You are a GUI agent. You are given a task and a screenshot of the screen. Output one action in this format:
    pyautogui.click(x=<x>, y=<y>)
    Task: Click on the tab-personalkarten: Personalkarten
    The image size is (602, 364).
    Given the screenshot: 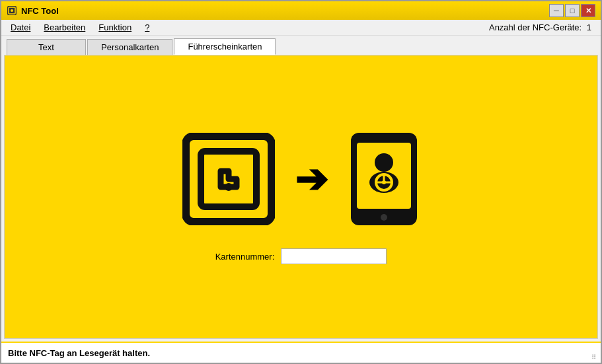 What is the action you would take?
    pyautogui.click(x=130, y=47)
    